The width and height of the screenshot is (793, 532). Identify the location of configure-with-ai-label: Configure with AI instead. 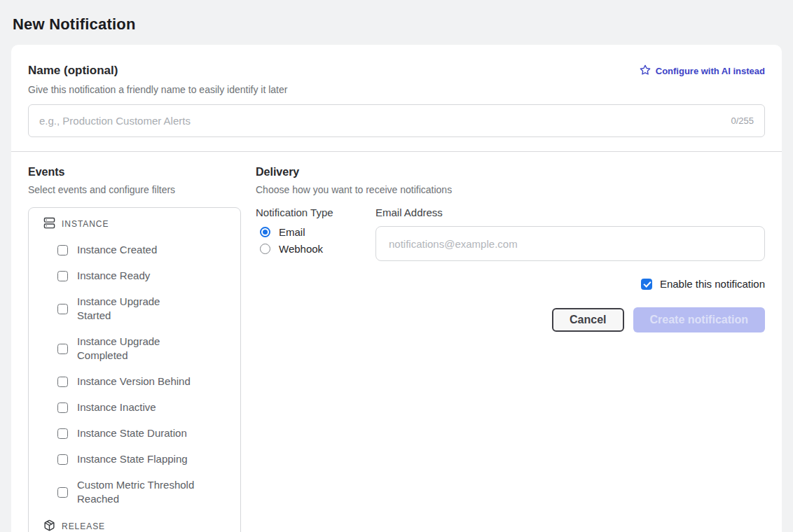
(710, 71).